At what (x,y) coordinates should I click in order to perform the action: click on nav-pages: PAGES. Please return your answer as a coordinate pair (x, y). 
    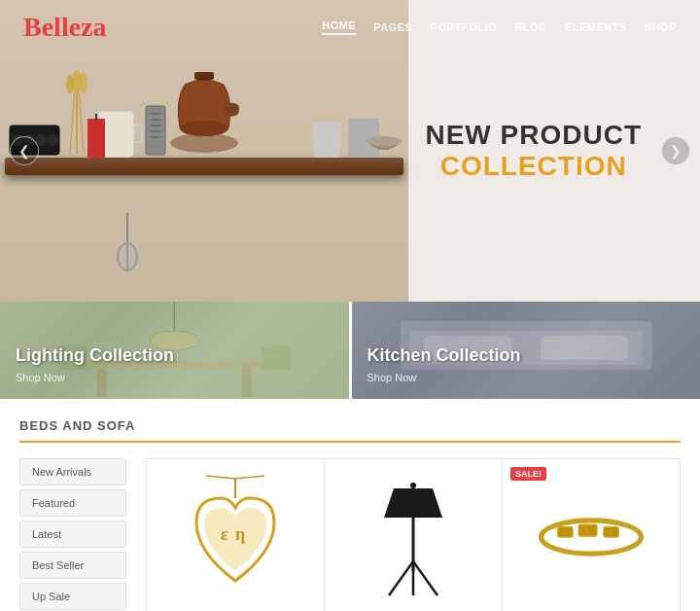
    Looking at the image, I should click on (393, 27).